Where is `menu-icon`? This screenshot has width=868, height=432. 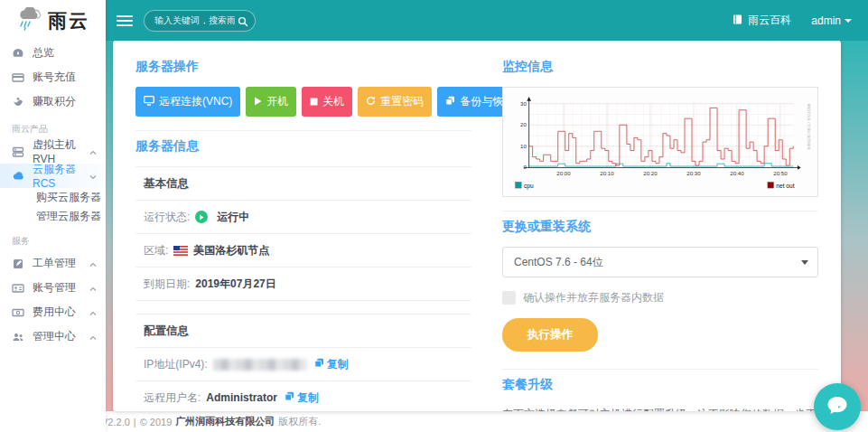
menu-icon is located at coordinates (125, 21).